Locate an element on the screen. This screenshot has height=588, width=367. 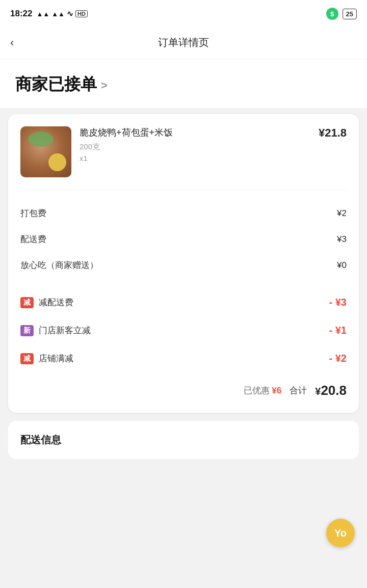
fee-label-2: 放心吃（商家赠送） is located at coordinates (59, 265).